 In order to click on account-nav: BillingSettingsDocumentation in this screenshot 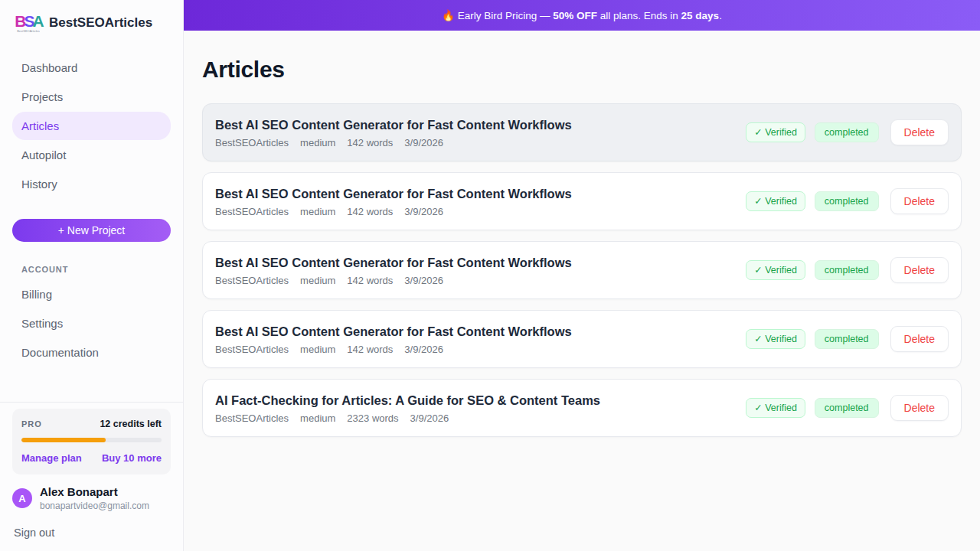, I will do `click(92, 324)`.